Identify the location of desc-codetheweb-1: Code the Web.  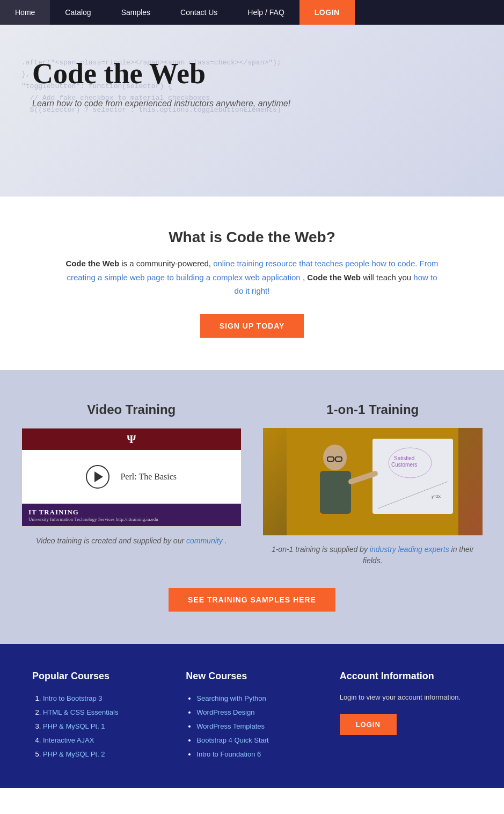
(92, 263).